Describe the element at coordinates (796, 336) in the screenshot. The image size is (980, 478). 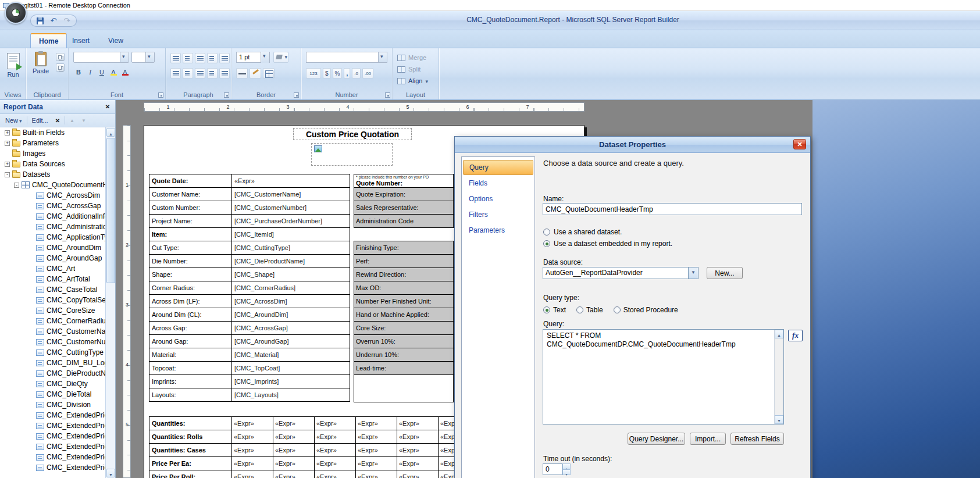
I see `expression-button: fx` at that location.